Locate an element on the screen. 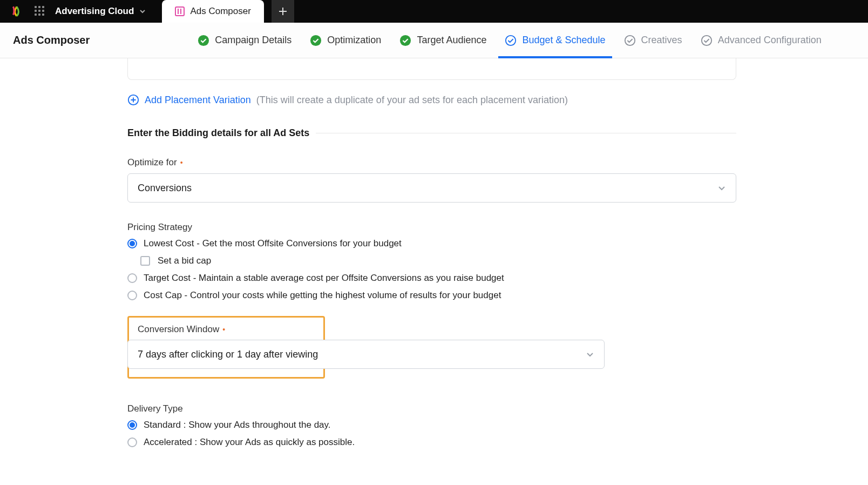 This screenshot has height=485, width=868. bid-cap-label: Set a bid cap is located at coordinates (185, 261).